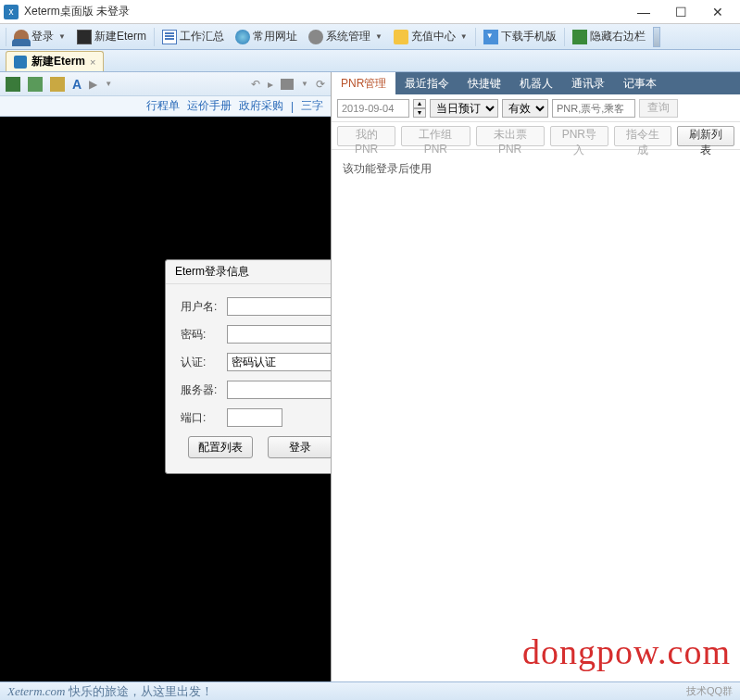 Image resolution: width=740 pixels, height=700 pixels. Describe the element at coordinates (204, 363) in the screenshot. I see `auth-label: 认证:` at that location.